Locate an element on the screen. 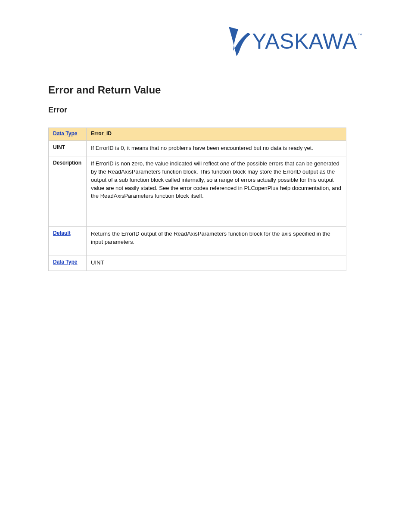 This screenshot has height=532, width=411. cell-label-uint: UINT is located at coordinates (68, 149).